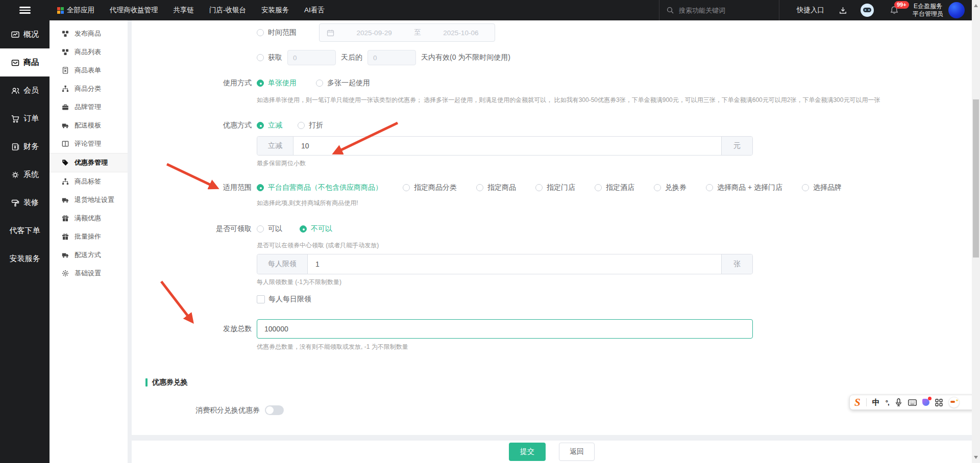 The image size is (980, 463). Describe the element at coordinates (282, 83) in the screenshot. I see `usage-single-label: 单张使用` at that location.